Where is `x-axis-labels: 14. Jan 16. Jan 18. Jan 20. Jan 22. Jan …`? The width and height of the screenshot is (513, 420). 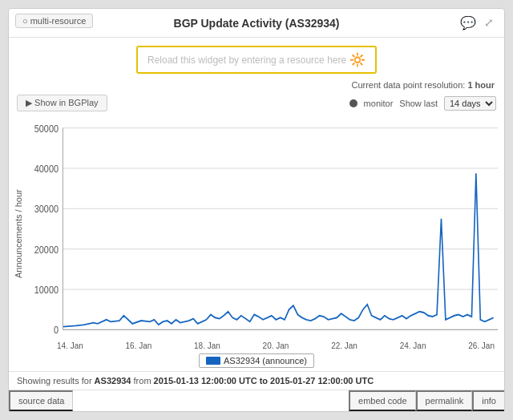
x-axis-labels: 14. Jan 16. Jan 18. Jan 20. Jan 22. Jan … is located at coordinates (263, 345).